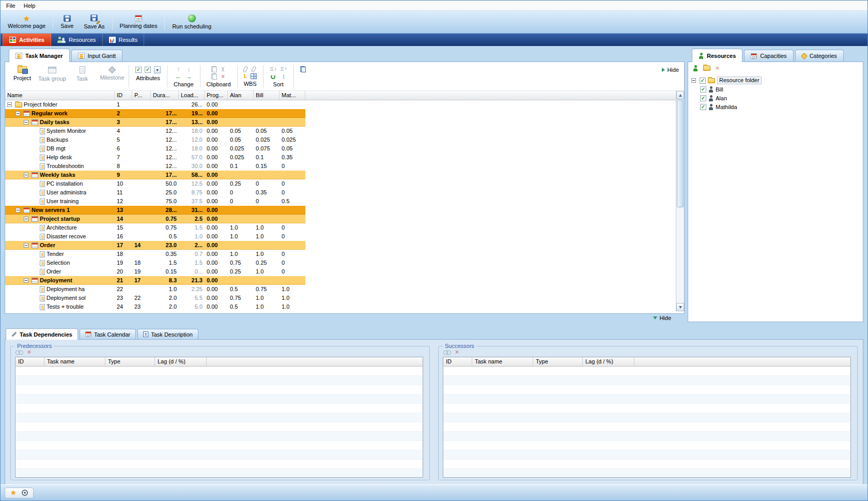 This screenshot has height=501, width=868. What do you see at coordinates (340, 184) in the screenshot?
I see `task-row: PC installation1050.012.50.000.2500` at bounding box center [340, 184].